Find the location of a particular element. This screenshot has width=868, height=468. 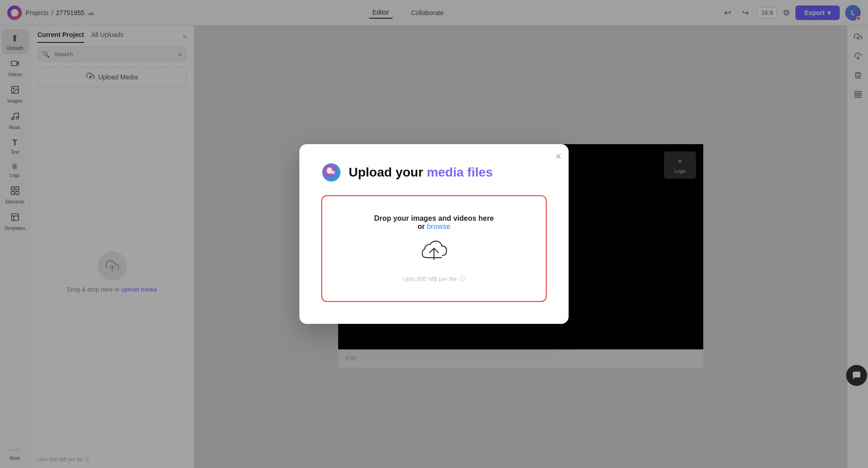

drop-instructions: Drop your images and videos here or brow… is located at coordinates (434, 223).